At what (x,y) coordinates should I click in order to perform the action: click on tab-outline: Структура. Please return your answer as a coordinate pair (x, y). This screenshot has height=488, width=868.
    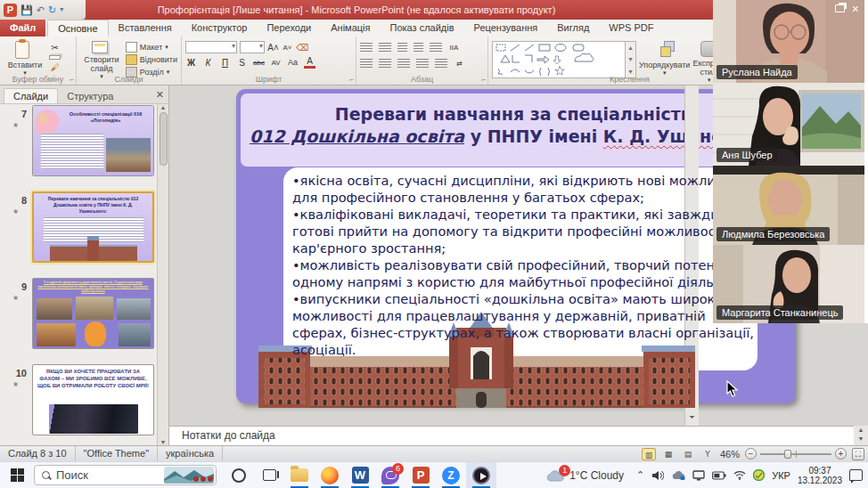
    Looking at the image, I should click on (90, 96).